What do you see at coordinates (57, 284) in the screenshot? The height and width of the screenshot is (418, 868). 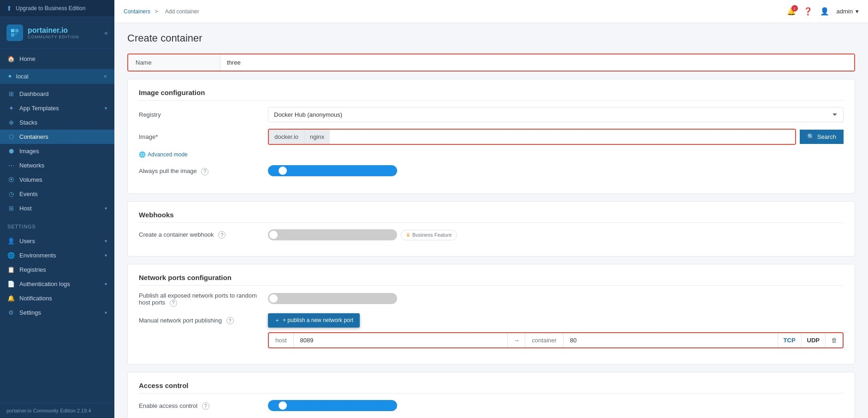 I see `sidebar-item-auth-logs: 📄 Authentication logs ▾` at bounding box center [57, 284].